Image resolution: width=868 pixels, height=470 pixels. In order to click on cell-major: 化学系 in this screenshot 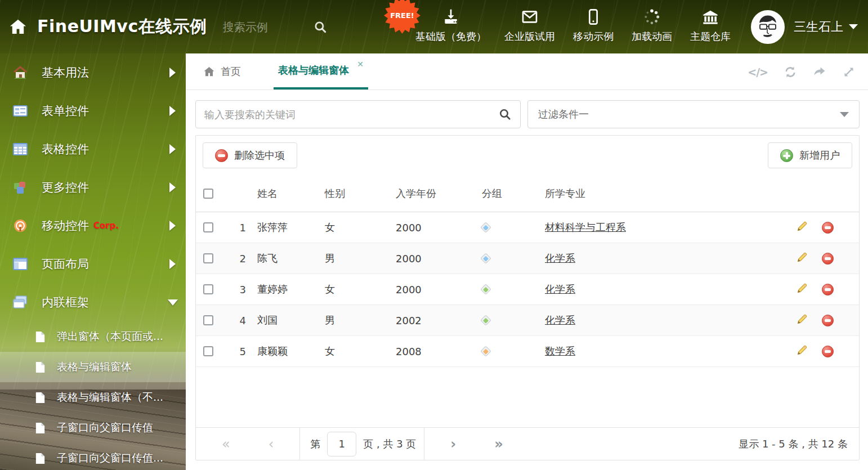, I will do `click(669, 320)`.